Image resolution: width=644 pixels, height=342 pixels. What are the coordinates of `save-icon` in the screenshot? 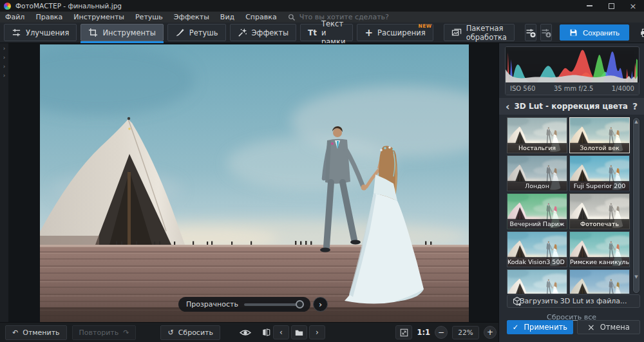 It's located at (573, 32).